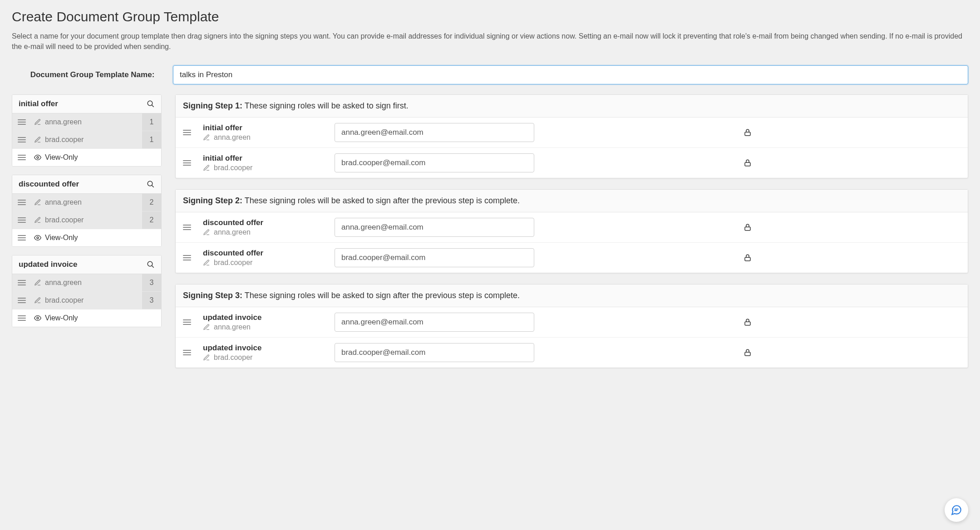  Describe the element at coordinates (87, 300) in the screenshot. I see `document-role-row: brad.cooper 3` at that location.